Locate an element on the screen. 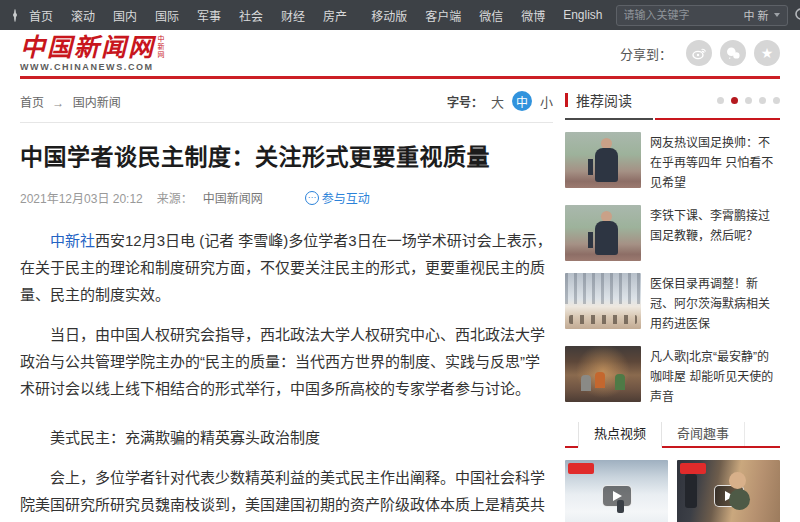 This screenshot has width=800, height=522. wechat-icon is located at coordinates (733, 53).